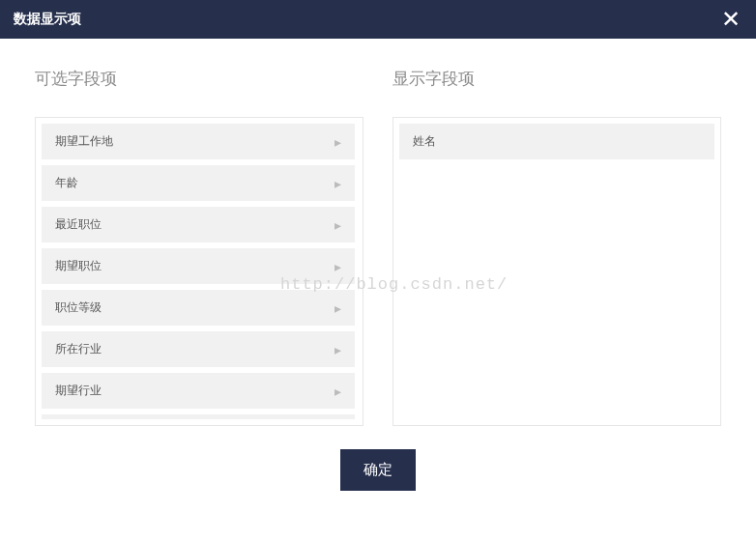 Image resolution: width=756 pixels, height=541 pixels. What do you see at coordinates (198, 307) in the screenshot?
I see `list-item: 职位等级 ▸` at bounding box center [198, 307].